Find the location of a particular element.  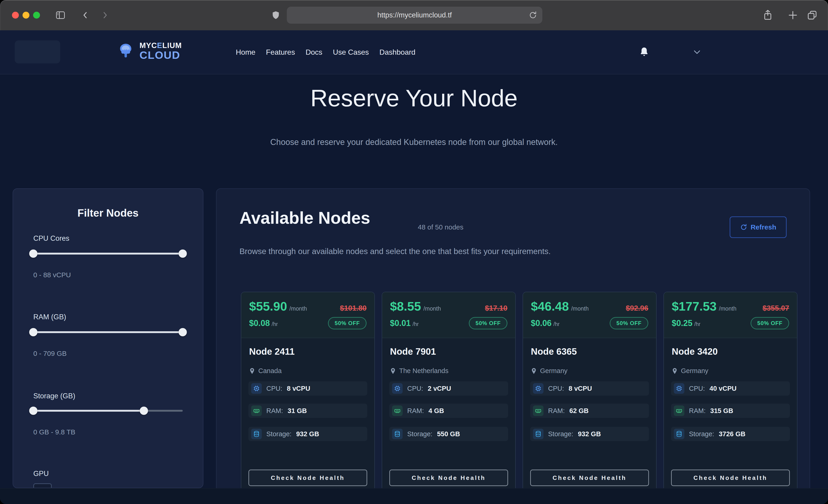

original-price: $101.80 is located at coordinates (353, 308).